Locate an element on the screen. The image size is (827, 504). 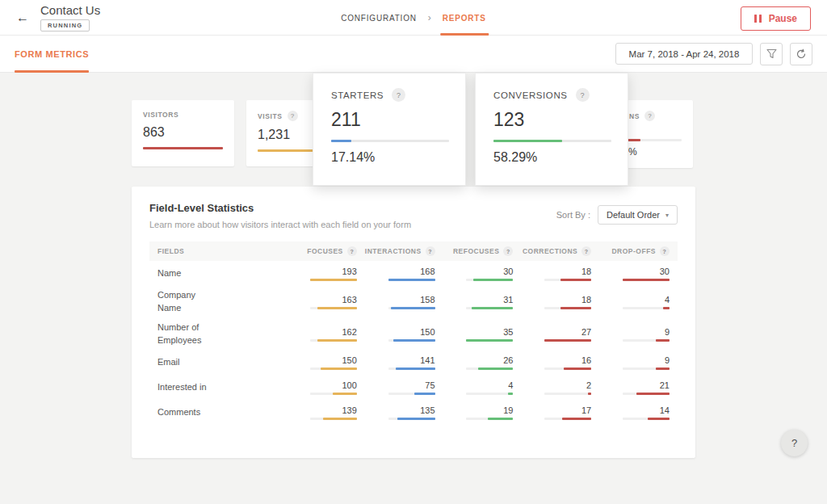
starters-bar is located at coordinates (341, 141).